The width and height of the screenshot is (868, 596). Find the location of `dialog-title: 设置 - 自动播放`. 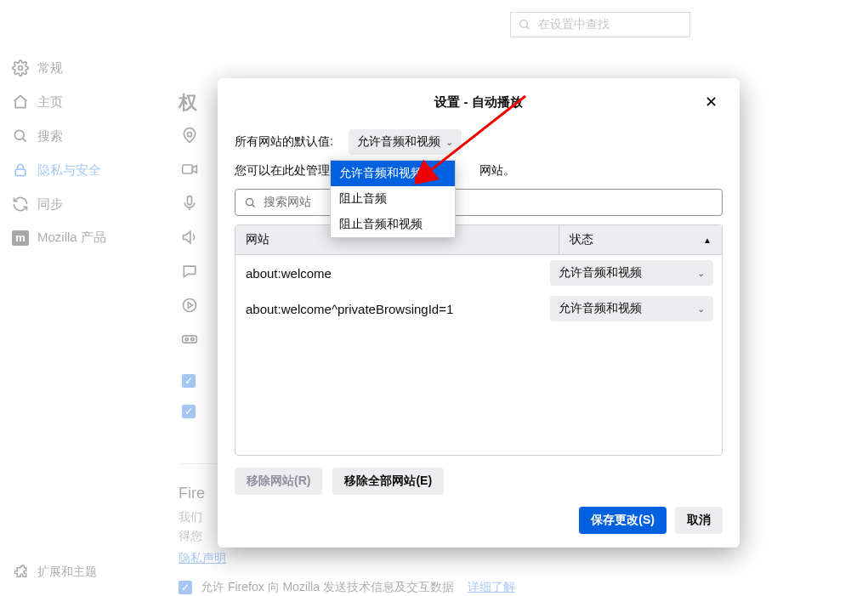

dialog-title: 设置 - 自动播放 is located at coordinates (479, 102).